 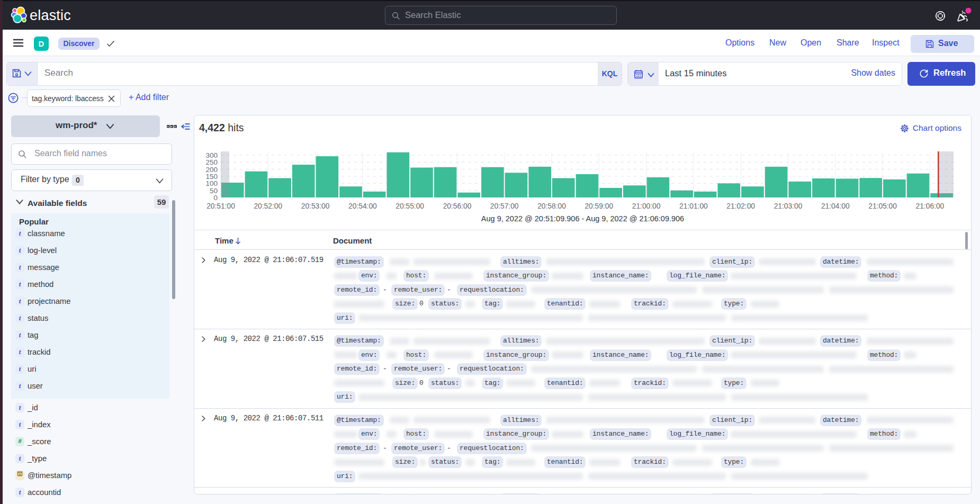 What do you see at coordinates (883, 206) in the screenshot?
I see `svg-text: 21:05:00` at bounding box center [883, 206].